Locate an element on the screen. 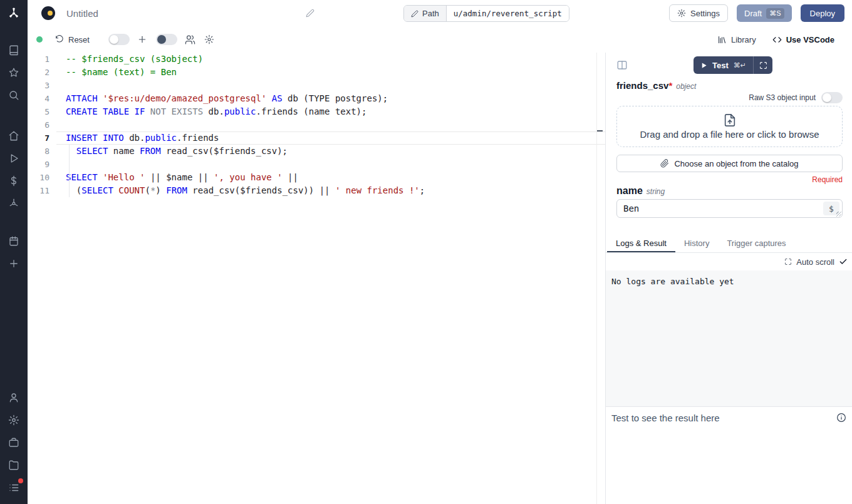 This screenshot has height=504, width=852. draft-button: Draft ⌘S is located at coordinates (764, 13).